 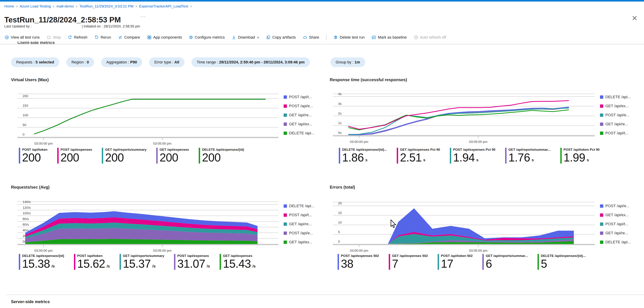 I want to click on delete-test-run-button: Delete test run, so click(x=349, y=37).